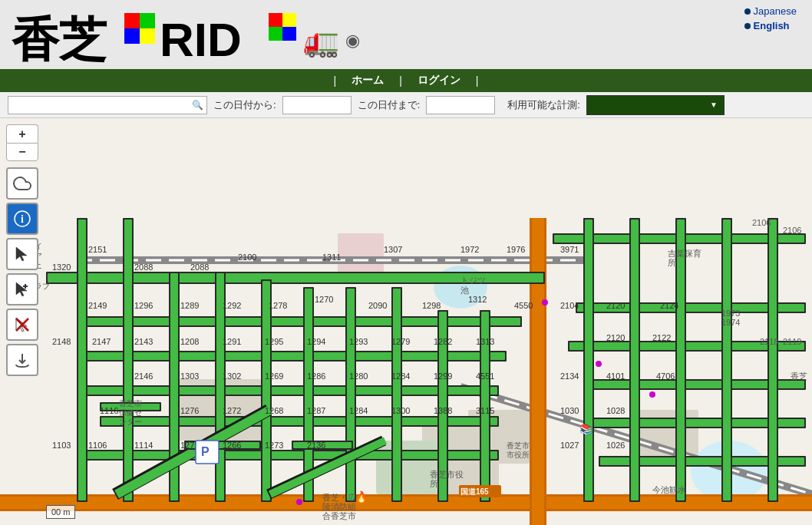 This screenshot has height=525, width=812. I want to click on svg-text: 香芝・広, so click(339, 497).